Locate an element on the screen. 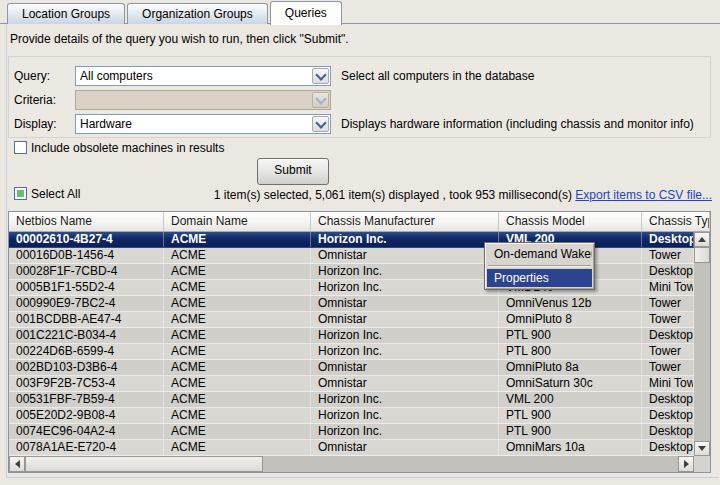 This screenshot has height=485, width=720. horizontal-scroll-track is located at coordinates (470, 464).